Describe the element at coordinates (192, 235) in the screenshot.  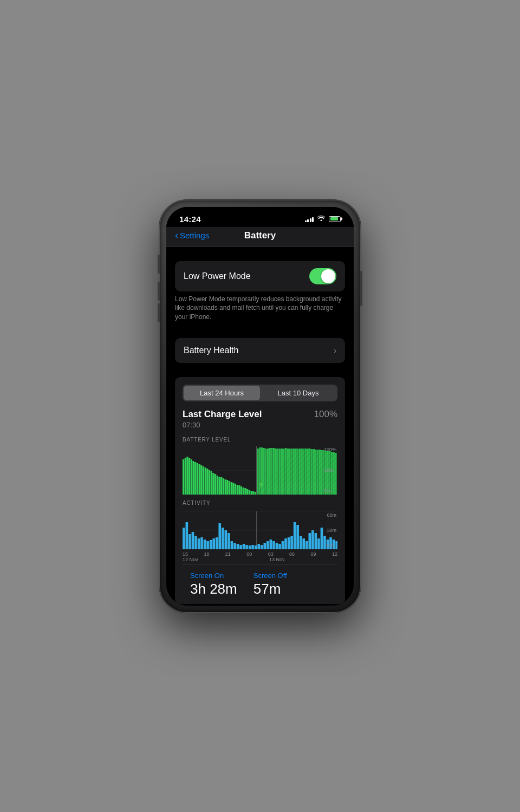
I see `back-button: ‹ Settings` at that location.